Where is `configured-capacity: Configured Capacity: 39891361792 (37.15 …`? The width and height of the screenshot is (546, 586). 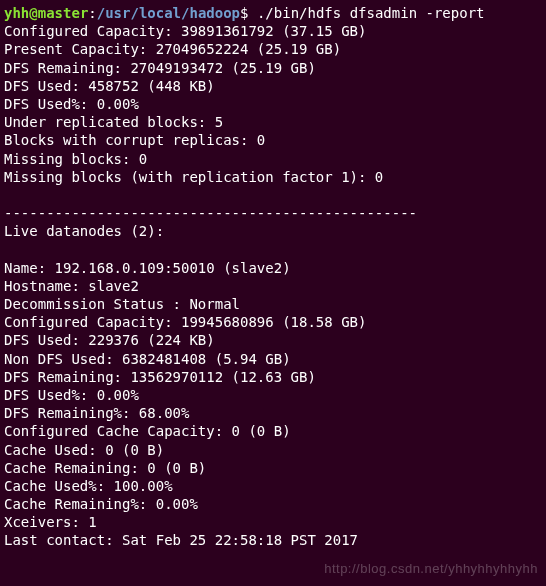
configured-capacity: Configured Capacity: 39891361792 (37.15 … is located at coordinates (273, 31).